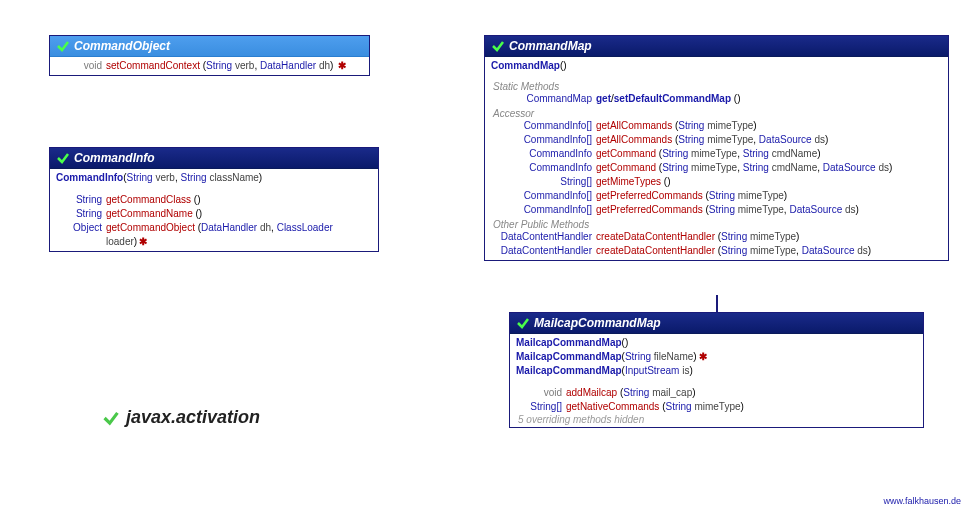 This screenshot has width=979, height=512. Describe the element at coordinates (716, 99) in the screenshot. I see `method-row: CommandMap get/setDefaultCommandMap ()` at that location.